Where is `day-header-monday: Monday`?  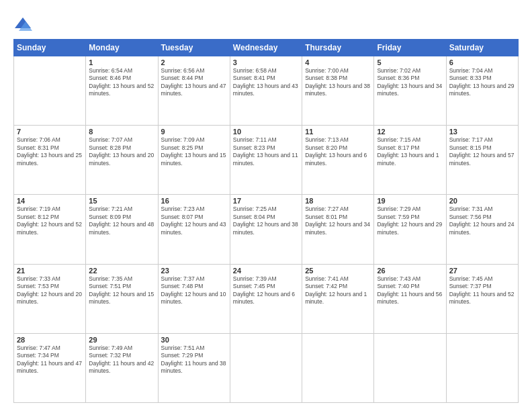 day-header-monday: Monday is located at coordinates (122, 48).